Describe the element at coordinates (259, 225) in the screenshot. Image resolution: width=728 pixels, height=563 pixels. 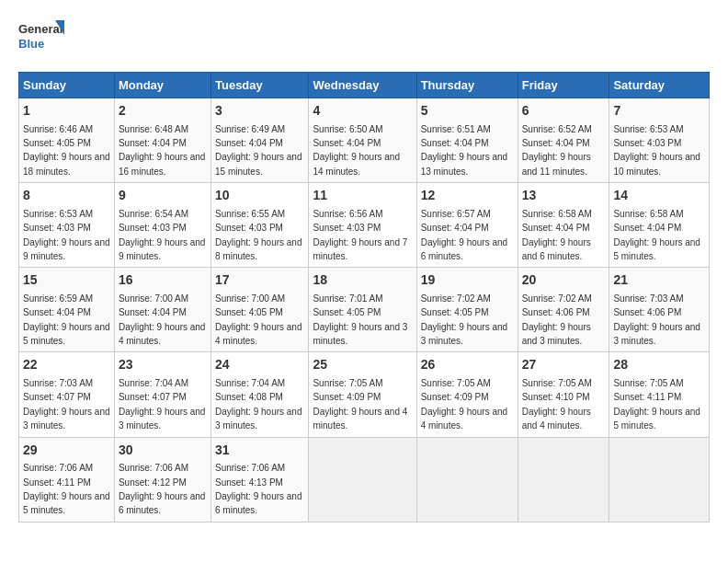
I see `day-cell: 10 Sunrise: 6:55 AM Sunset: 4:03 PM Dayl…` at that location.